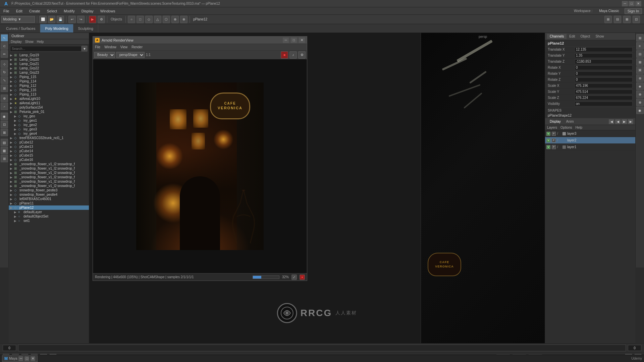  What do you see at coordinates (49, 99) in the screenshot?
I see `outliner-item: ▶ ★ aiAreaLight10` at bounding box center [49, 99].